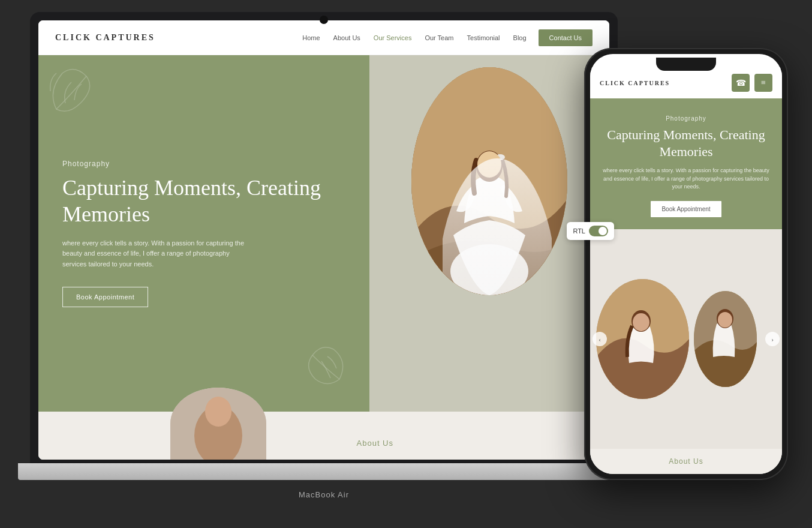 Image resolution: width=812 pixels, height=528 pixels. Describe the element at coordinates (686, 340) in the screenshot. I see `phone-gallery-section: ‹` at that location.